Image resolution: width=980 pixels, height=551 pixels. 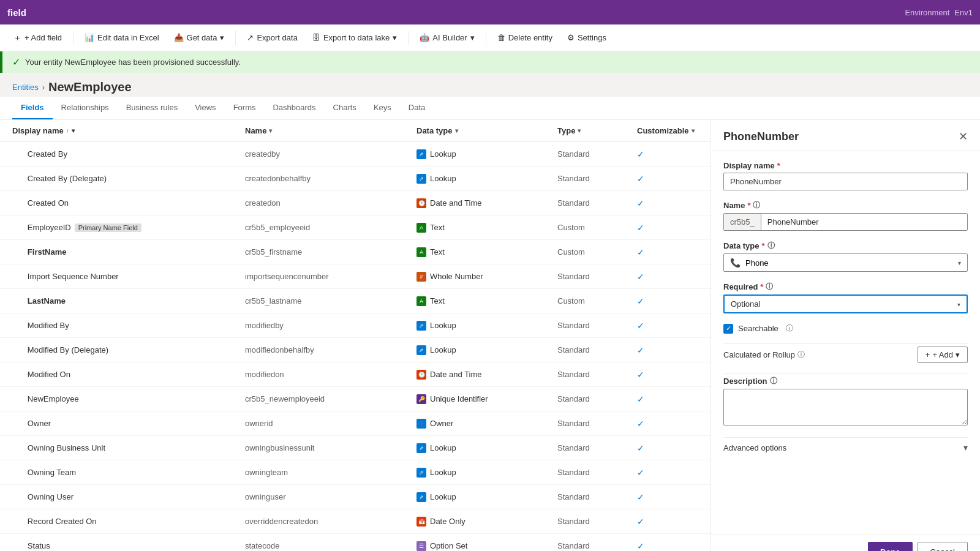 What do you see at coordinates (447, 38) in the screenshot?
I see `ai-builder-button: 🤖 AI Builder ▾` at bounding box center [447, 38].